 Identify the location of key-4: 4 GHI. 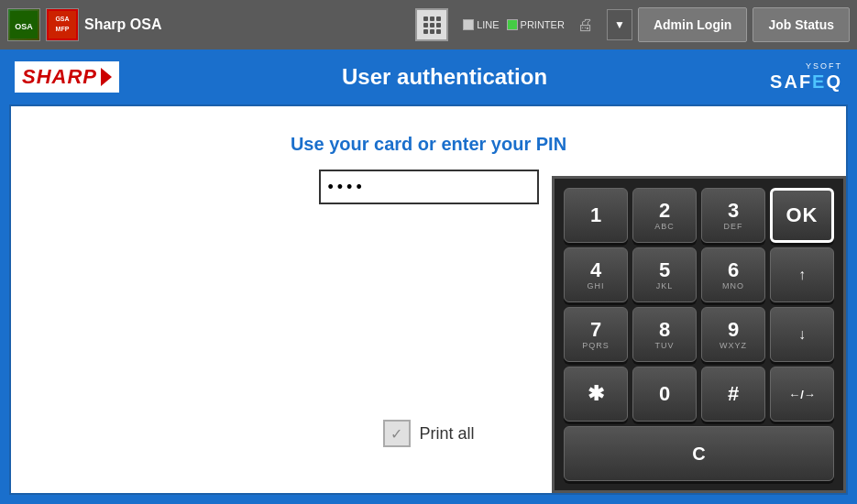
(596, 275).